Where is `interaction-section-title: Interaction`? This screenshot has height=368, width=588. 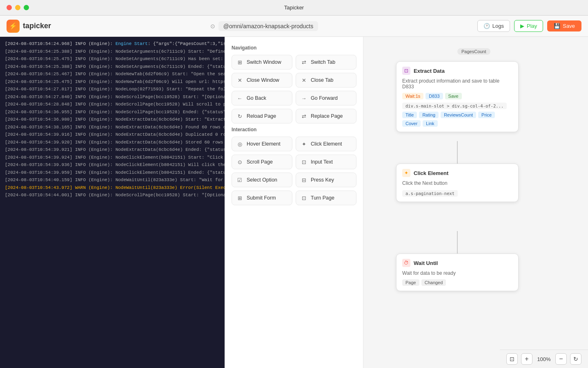
interaction-section-title: Interaction is located at coordinates (294, 130).